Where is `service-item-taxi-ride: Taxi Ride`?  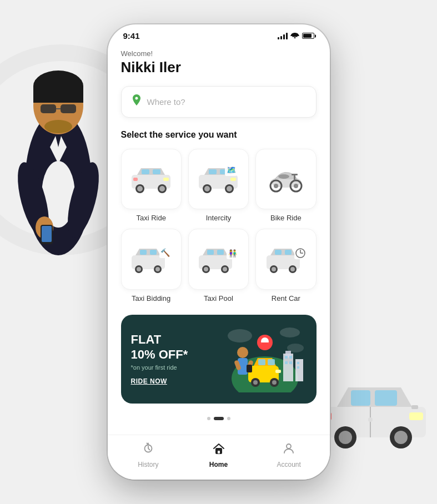 service-item-taxi-ride: Taxi Ride is located at coordinates (151, 185).